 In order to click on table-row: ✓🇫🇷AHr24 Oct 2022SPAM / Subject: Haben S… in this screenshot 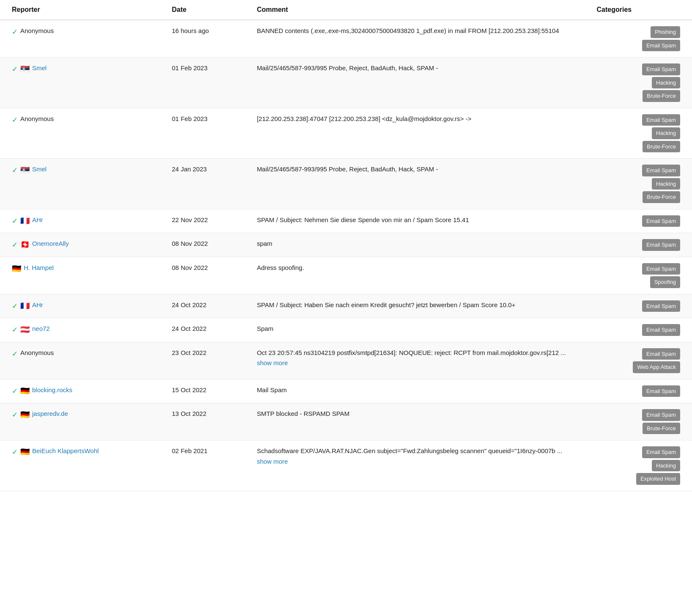, I will do `click(346, 306)`.